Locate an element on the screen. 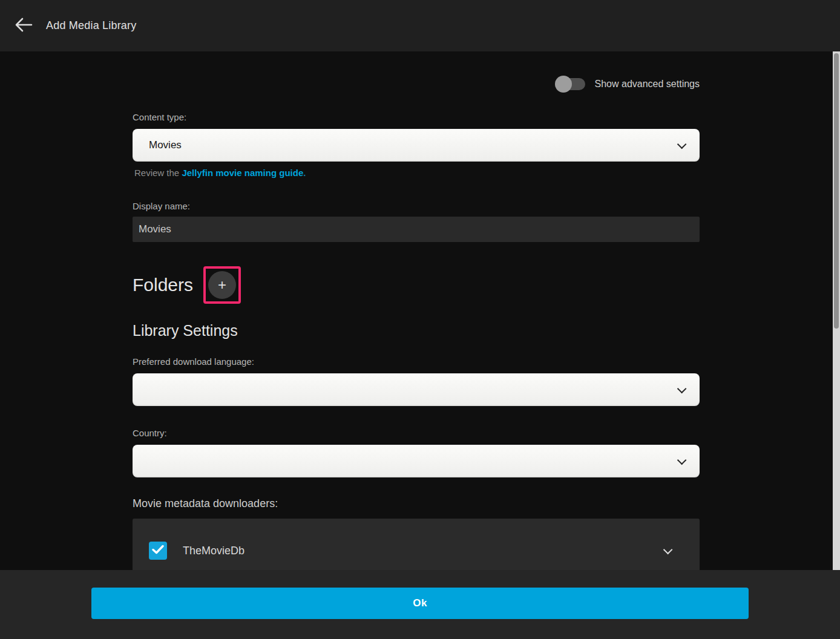  content-type-value: Movies is located at coordinates (413, 145).